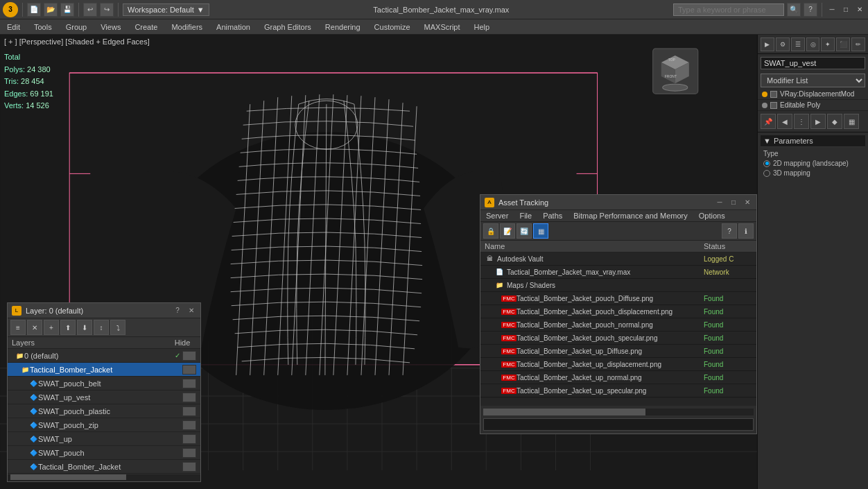 The height and width of the screenshot is (489, 868). I want to click on menu-help: Help, so click(483, 26).